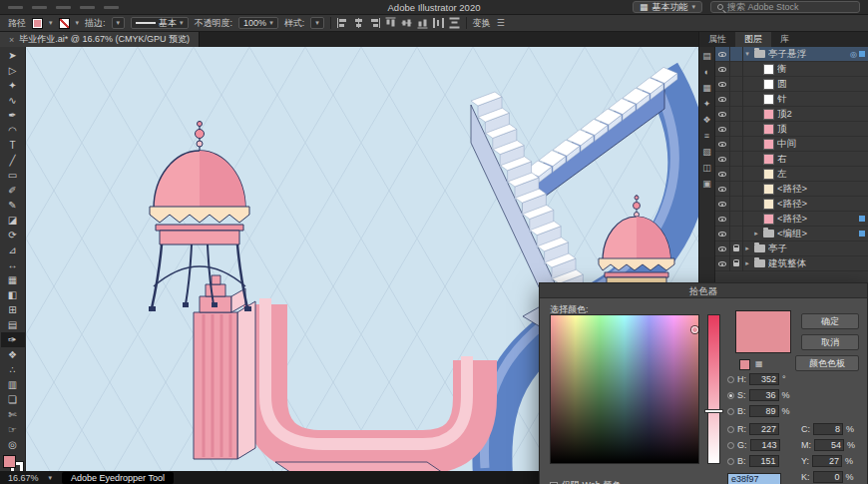 The image size is (868, 484). I want to click on close-icon: ×, so click(12, 40).